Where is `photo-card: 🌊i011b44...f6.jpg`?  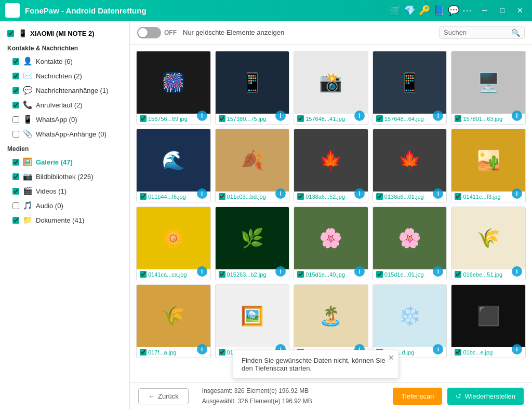 photo-card: 🌊i011b44...f6.jpg is located at coordinates (174, 166).